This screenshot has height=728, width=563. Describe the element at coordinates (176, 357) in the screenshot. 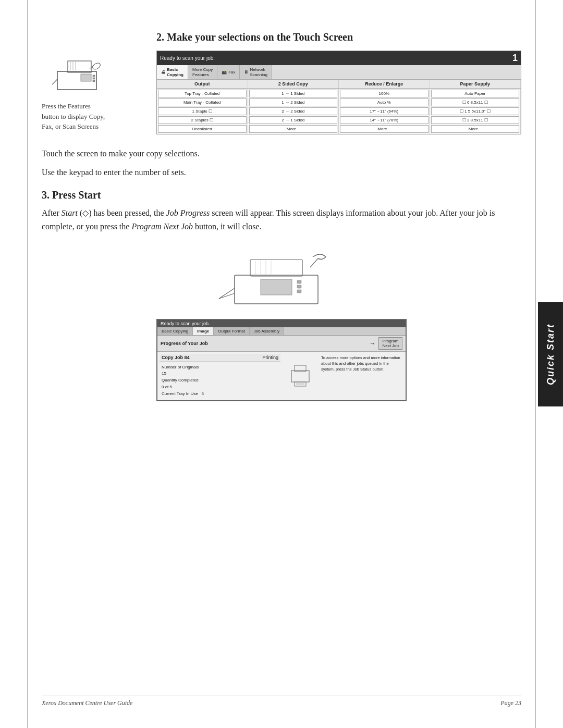

I see `prog-job-label: Copy Job 84` at that location.